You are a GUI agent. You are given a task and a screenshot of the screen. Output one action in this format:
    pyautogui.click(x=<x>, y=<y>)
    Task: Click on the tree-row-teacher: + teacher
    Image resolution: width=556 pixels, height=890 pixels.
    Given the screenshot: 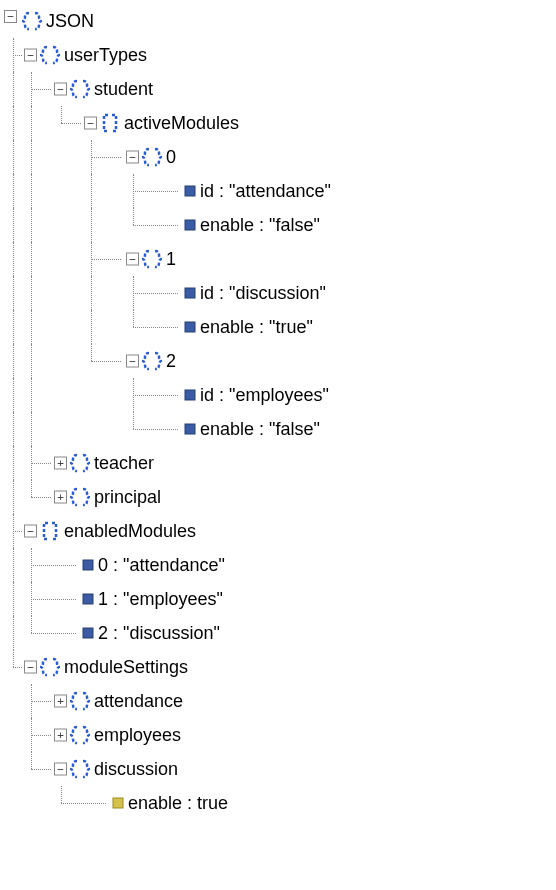 What is the action you would take?
    pyautogui.click(x=280, y=463)
    